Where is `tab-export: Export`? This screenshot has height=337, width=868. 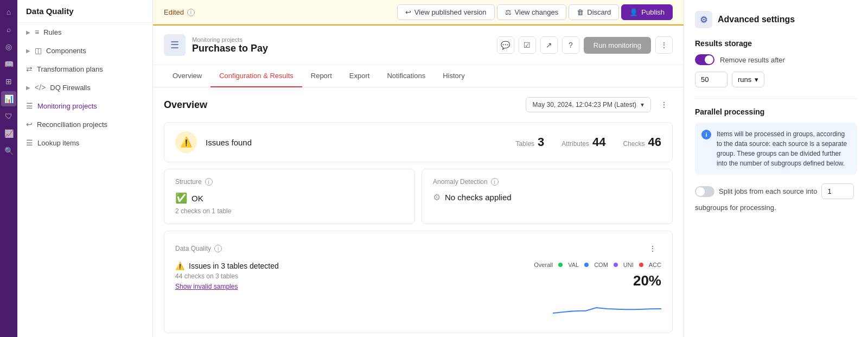
tab-export: Export is located at coordinates (360, 76).